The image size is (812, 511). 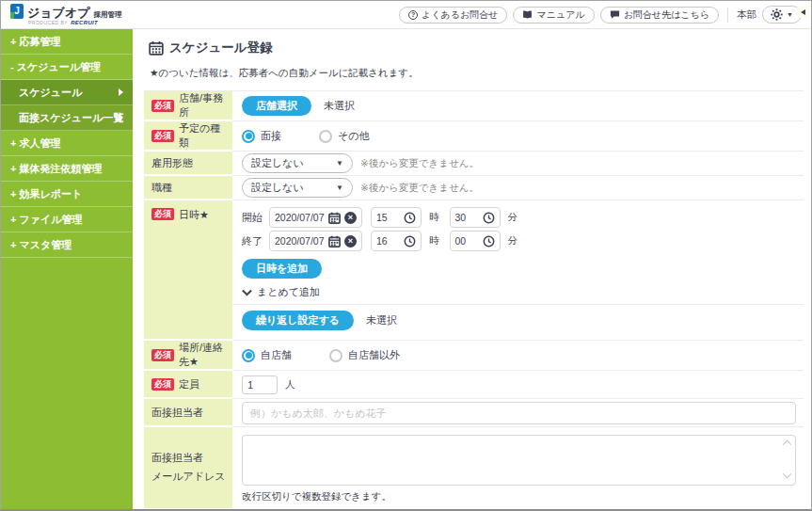 What do you see at coordinates (517, 305) in the screenshot?
I see `datetime-divider` at bounding box center [517, 305].